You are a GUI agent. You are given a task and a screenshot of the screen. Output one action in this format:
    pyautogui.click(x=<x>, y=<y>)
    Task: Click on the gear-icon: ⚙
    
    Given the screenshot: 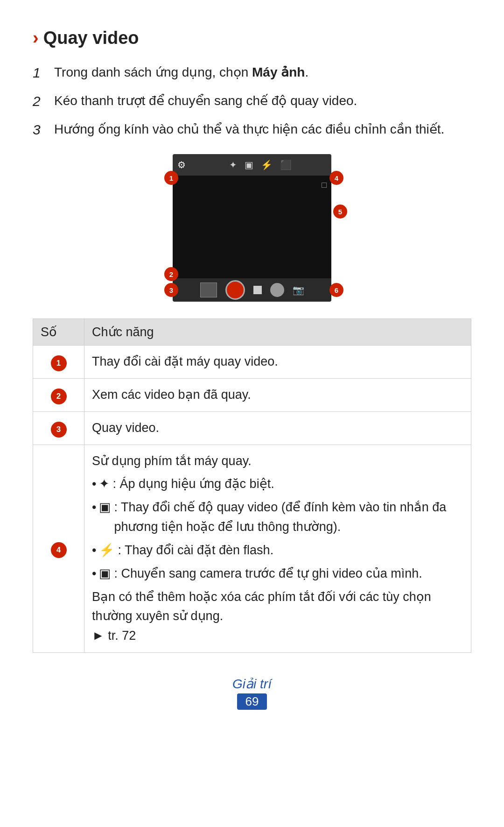 What is the action you would take?
    pyautogui.click(x=182, y=165)
    